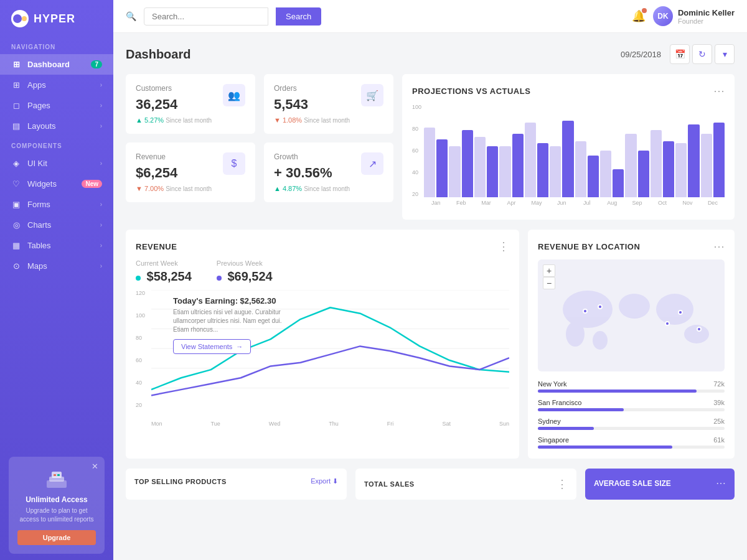  I want to click on total-sales-menu-btn: ⋮, so click(562, 484).